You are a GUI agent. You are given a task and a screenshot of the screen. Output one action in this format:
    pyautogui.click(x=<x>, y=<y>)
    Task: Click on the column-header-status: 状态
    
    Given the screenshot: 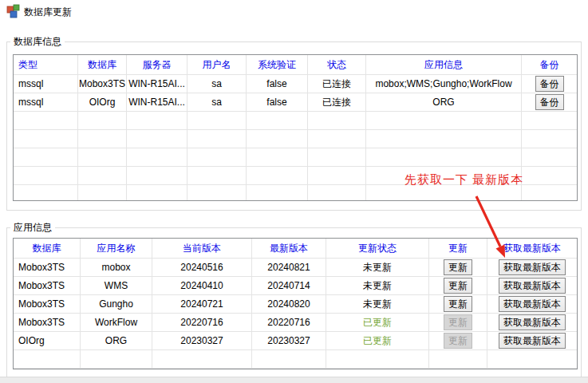 What is the action you would take?
    pyautogui.click(x=337, y=65)
    